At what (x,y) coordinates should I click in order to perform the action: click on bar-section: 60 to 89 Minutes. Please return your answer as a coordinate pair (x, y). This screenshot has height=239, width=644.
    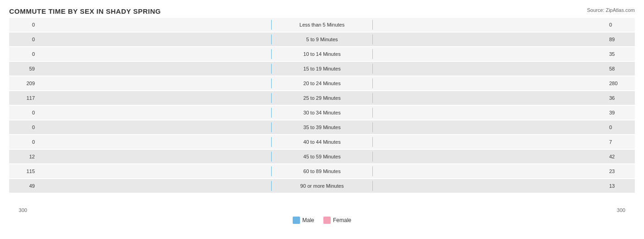
    Looking at the image, I should click on (322, 171).